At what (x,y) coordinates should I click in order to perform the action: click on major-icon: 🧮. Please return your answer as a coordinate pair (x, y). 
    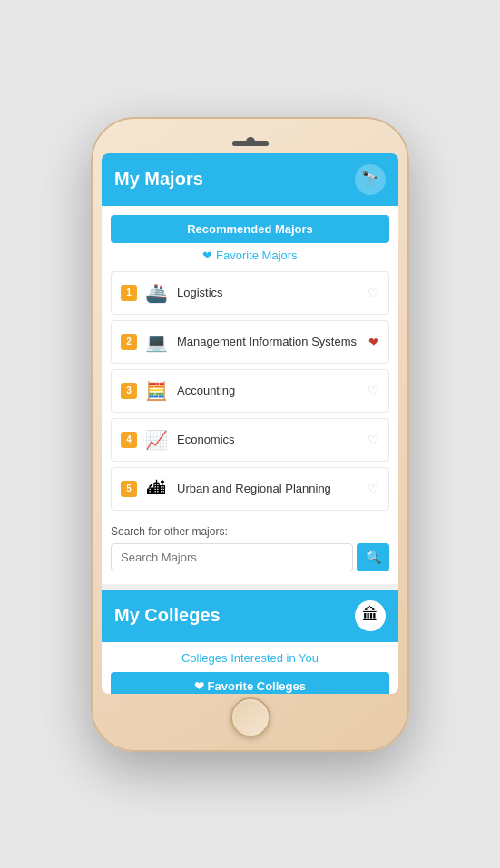
    Looking at the image, I should click on (156, 391).